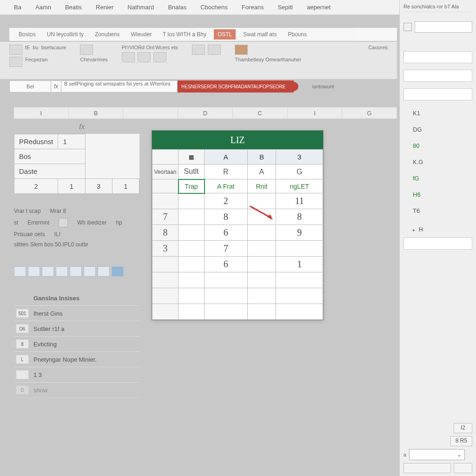  Describe the element at coordinates (319, 7) in the screenshot. I see `menu-item: aepernet` at that location.